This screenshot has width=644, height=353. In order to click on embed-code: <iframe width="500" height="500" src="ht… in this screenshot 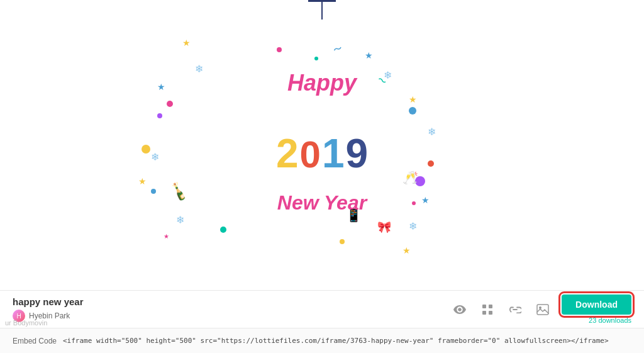, I will do `click(347, 341)`.